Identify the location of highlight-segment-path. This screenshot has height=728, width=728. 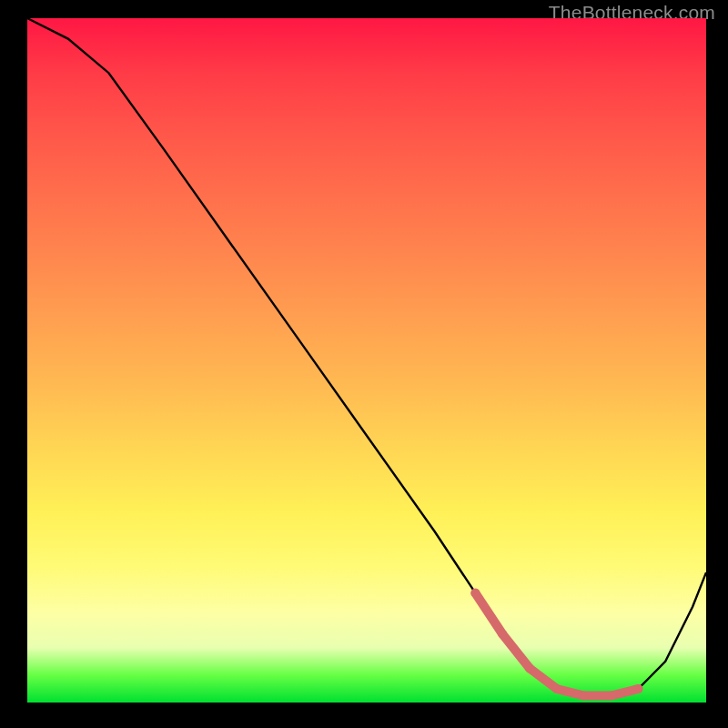
(557, 644).